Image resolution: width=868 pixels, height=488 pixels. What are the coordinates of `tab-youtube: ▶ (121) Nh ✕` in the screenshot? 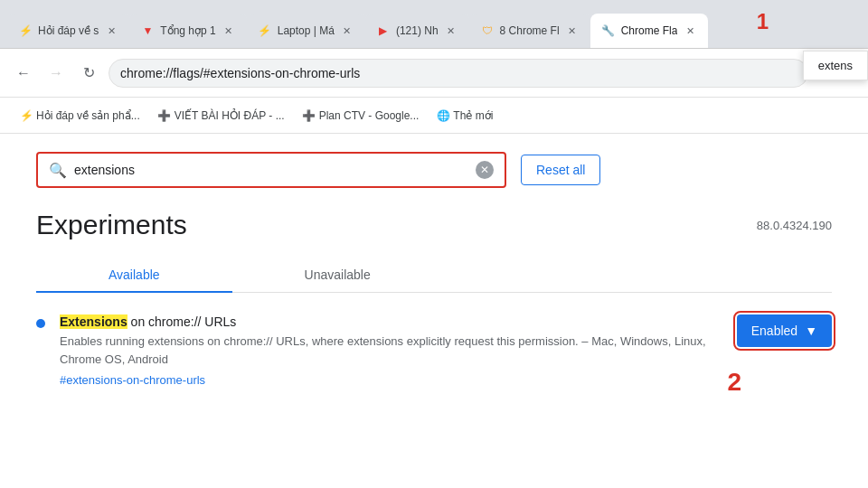 It's located at (418, 31).